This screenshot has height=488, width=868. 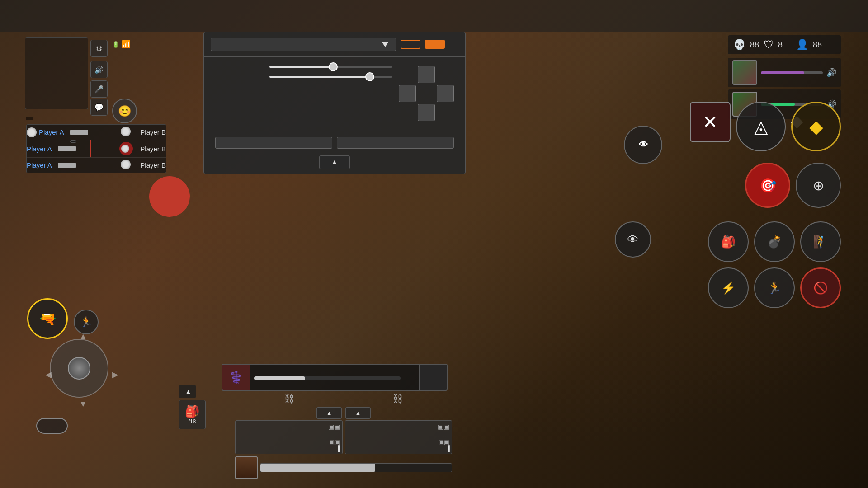 I want to click on joystick-knob, so click(x=79, y=368).